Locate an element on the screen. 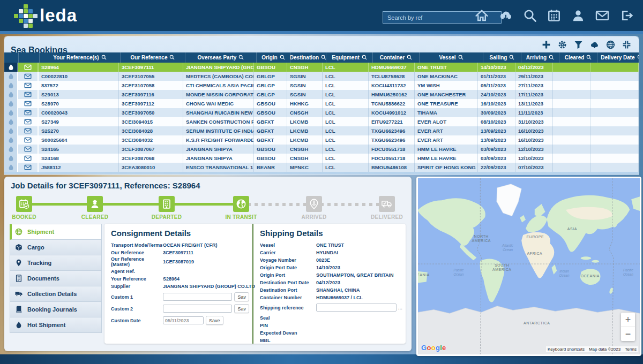 The image size is (643, 364). cell-party: SANKEN CONSTRUCTION PVT LTD is located at coordinates (219, 122).